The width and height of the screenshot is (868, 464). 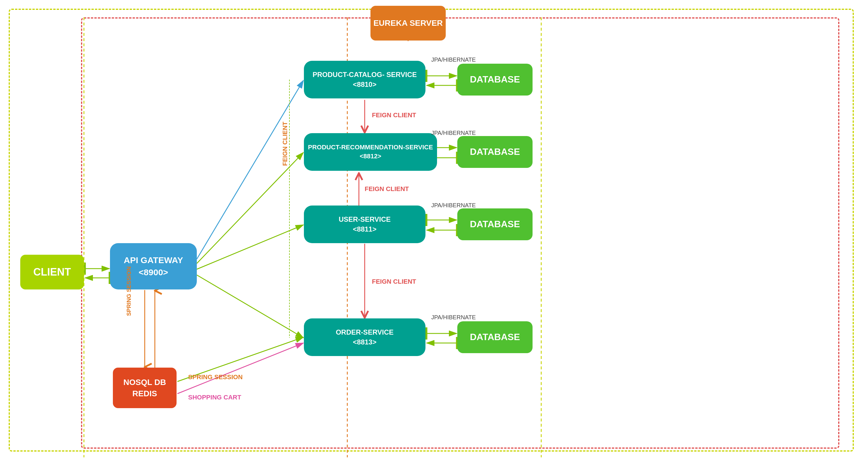 What do you see at coordinates (285, 144) in the screenshot?
I see `feign-client-vertical-label: FEIGN CLIENT` at bounding box center [285, 144].